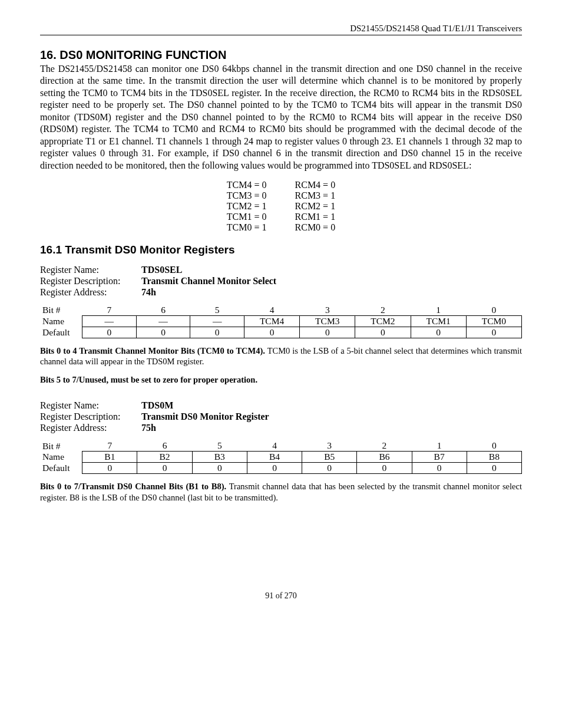 This screenshot has width=562, height=728. Describe the element at coordinates (153, 351) in the screenshot. I see `reg1-note1-bold: Bits 0 to 4 Transmit Channel Monitor Bit…` at that location.